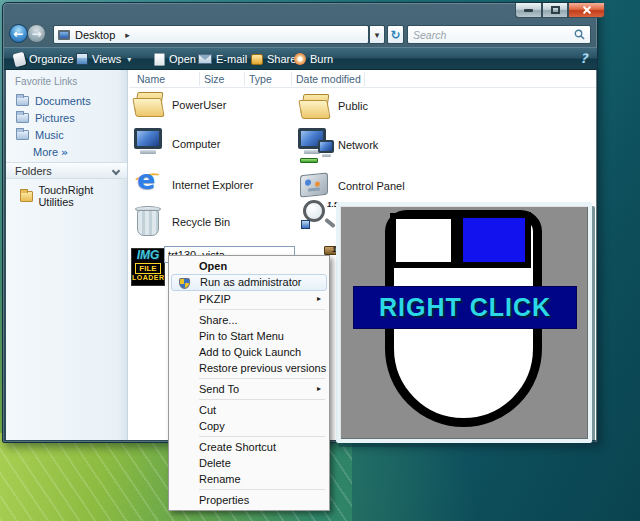 This screenshot has width=640, height=521. Describe the element at coordinates (148, 267) in the screenshot. I see `trt130-file-icon: IMG FILE LOADER` at that location.